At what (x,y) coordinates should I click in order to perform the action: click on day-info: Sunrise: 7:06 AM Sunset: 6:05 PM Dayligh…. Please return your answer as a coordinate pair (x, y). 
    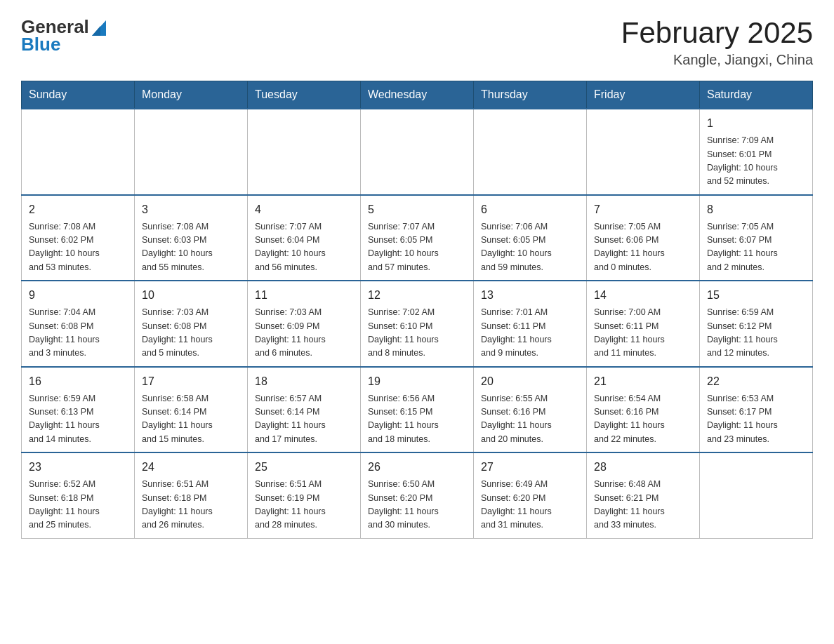
    Looking at the image, I should click on (530, 248).